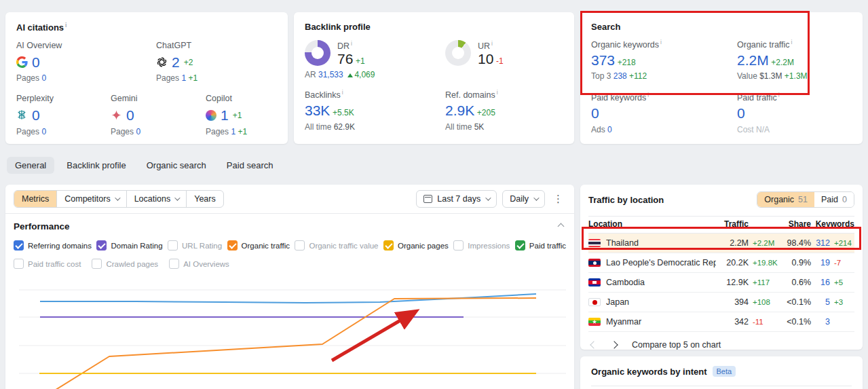  What do you see at coordinates (227, 115) in the screenshot?
I see `copilot-metric: Copilot 1 +1 Pages 1 +1` at bounding box center [227, 115].